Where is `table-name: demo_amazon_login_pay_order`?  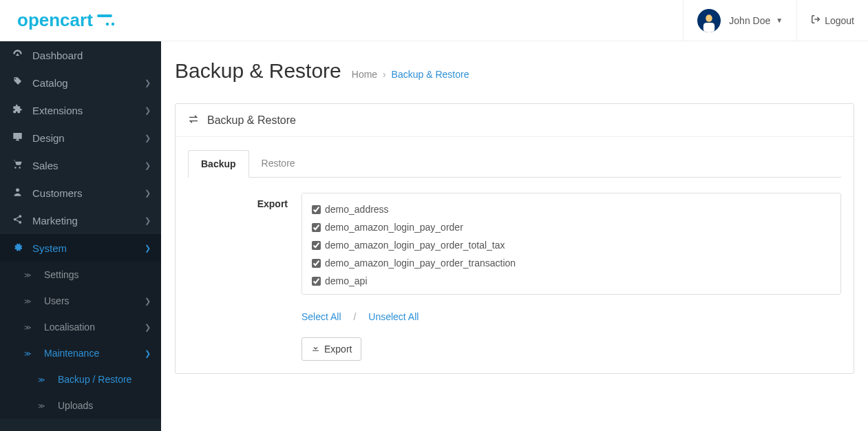
table-name: demo_amazon_login_pay_order is located at coordinates (394, 227).